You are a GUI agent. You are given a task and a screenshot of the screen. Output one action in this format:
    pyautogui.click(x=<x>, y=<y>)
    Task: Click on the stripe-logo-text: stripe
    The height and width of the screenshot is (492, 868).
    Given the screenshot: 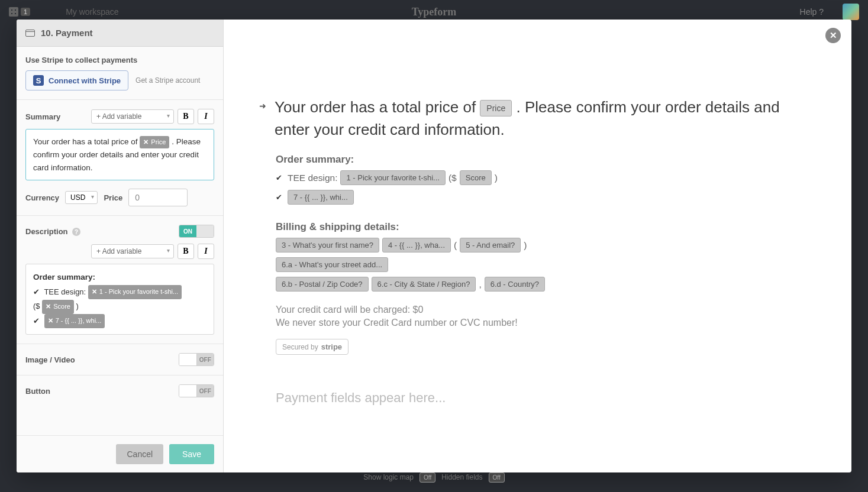 What is the action you would take?
    pyautogui.click(x=331, y=347)
    